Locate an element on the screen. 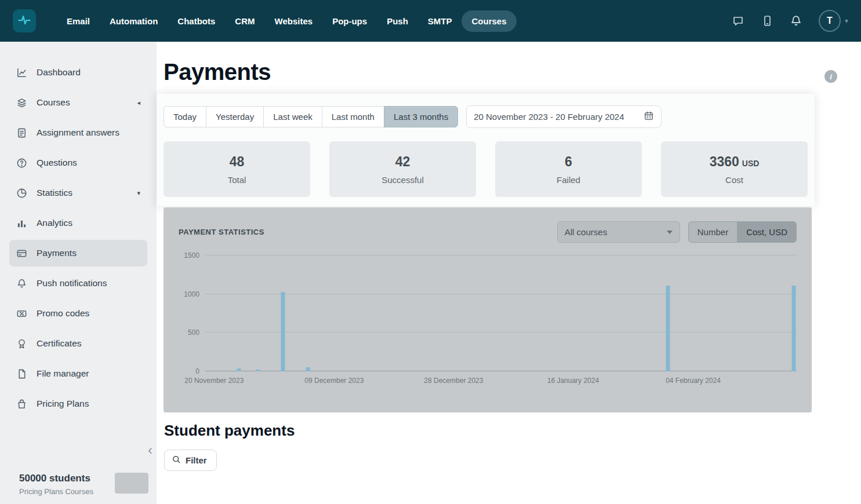  stat-card-failed: 6 Failed is located at coordinates (568, 169).